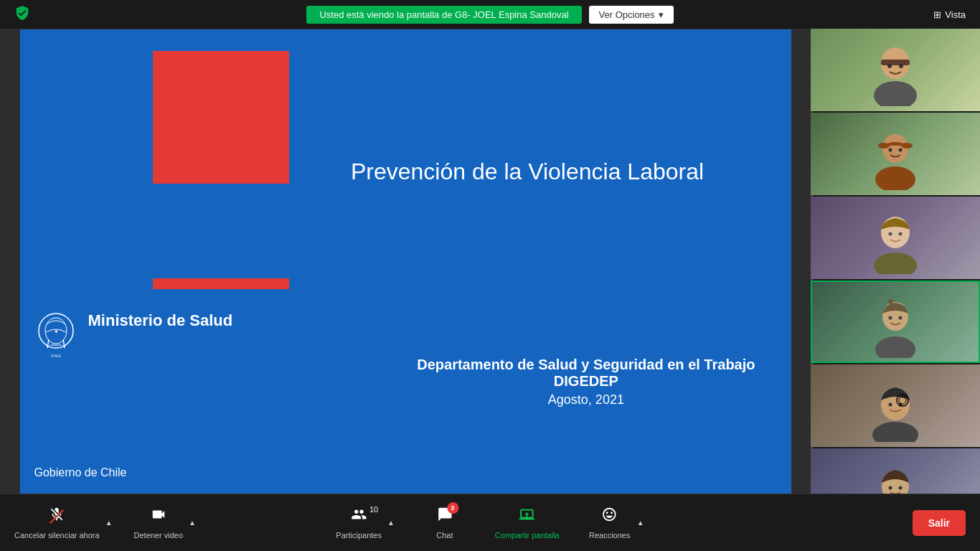 This screenshot has height=551, width=980. I want to click on coat-of-arms-icon: ✦ CHILE, so click(56, 336).